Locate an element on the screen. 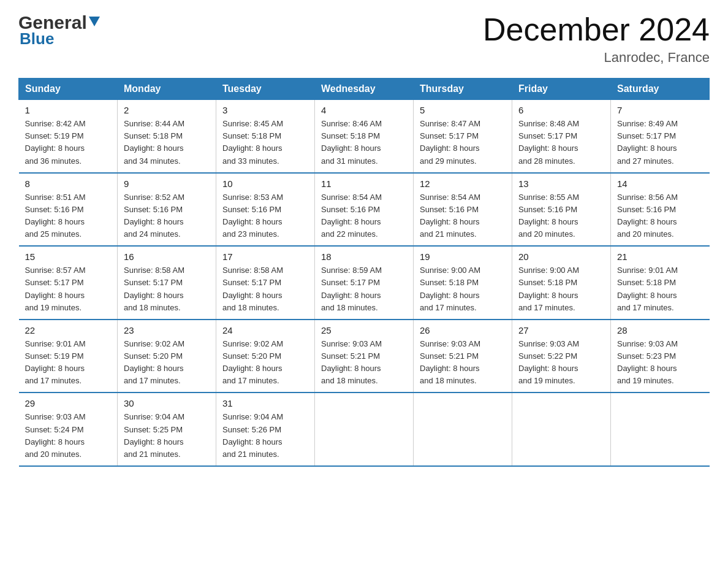 The height and width of the screenshot is (563, 728). day-info: Sunrise: 9:03 AM Sunset: 5:22 PM Dayligh… is located at coordinates (549, 362).